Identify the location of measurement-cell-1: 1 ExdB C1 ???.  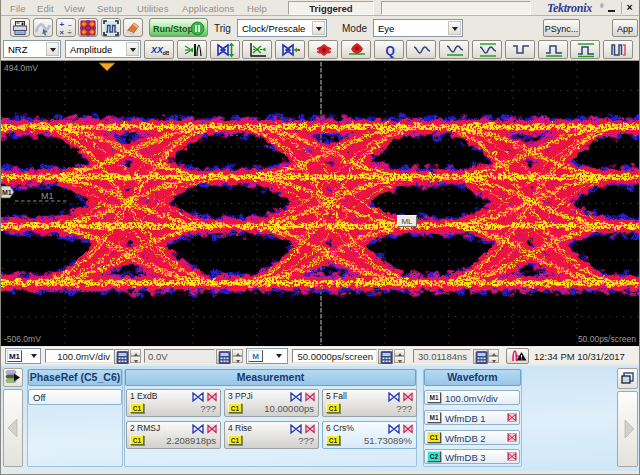
(174, 403).